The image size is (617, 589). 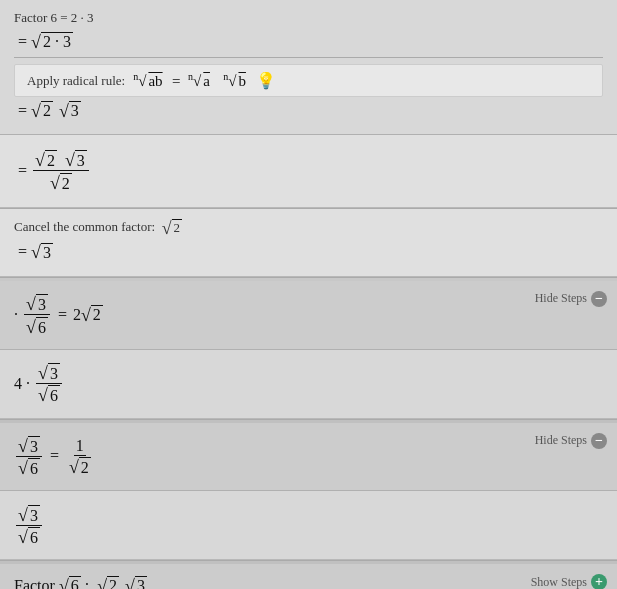 What do you see at coordinates (308, 252) in the screenshot?
I see `cancel-result: = √ 3` at bounding box center [308, 252].